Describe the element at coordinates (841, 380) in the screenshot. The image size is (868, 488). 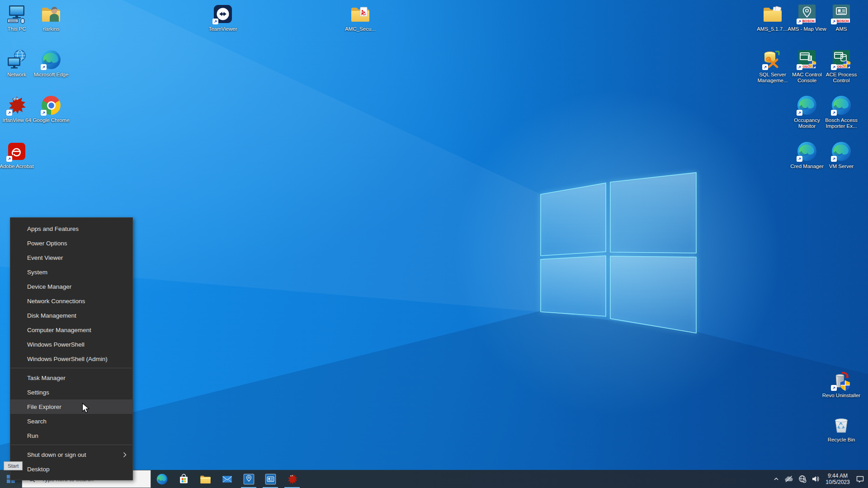
I see `revo-uninstaller-icon` at that location.